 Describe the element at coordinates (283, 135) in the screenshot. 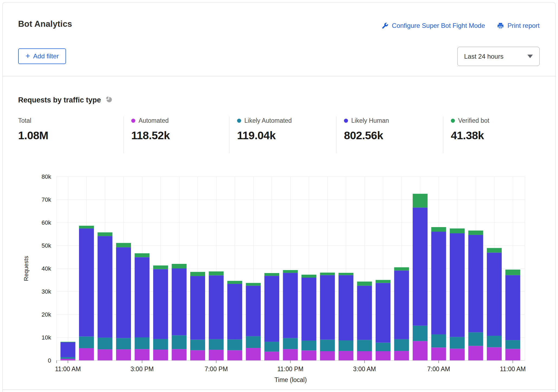

I see `stat-likely-automated: Likely Automated 119.04k` at that location.